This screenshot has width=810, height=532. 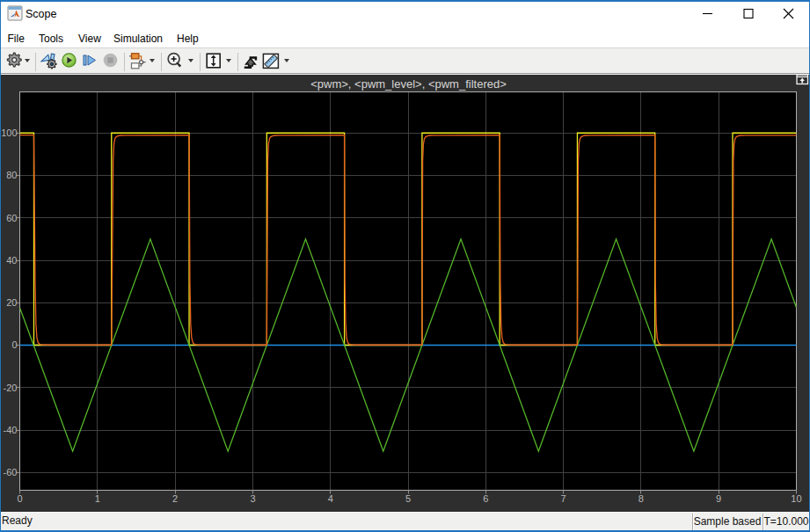 I want to click on svg-text: 40, so click(x=11, y=260).